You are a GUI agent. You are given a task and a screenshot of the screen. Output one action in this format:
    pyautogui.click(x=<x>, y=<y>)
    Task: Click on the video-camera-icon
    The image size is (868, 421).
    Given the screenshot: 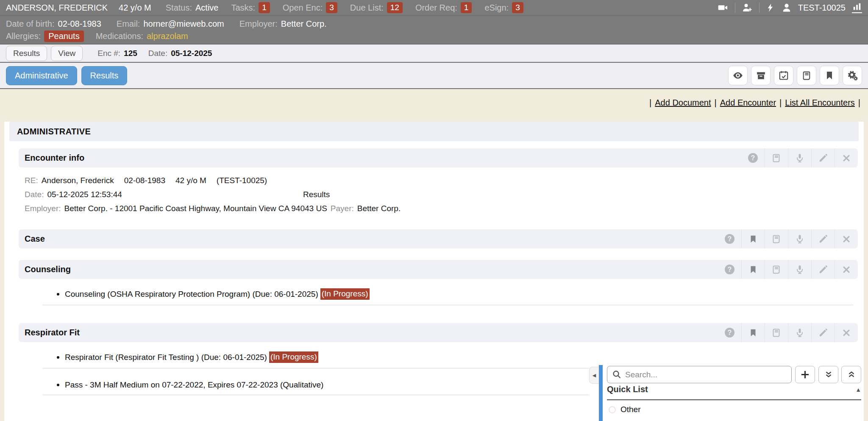 What is the action you would take?
    pyautogui.click(x=723, y=8)
    